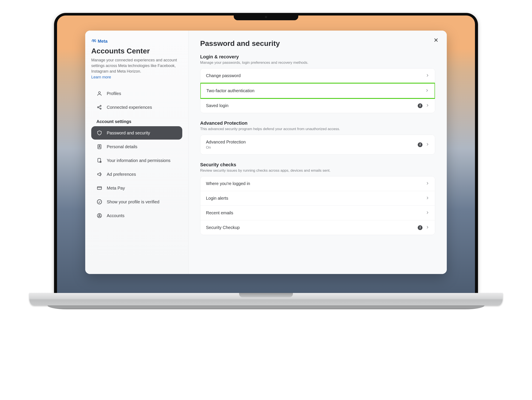 The image size is (532, 400). What do you see at coordinates (100, 216) in the screenshot?
I see `user-circle-icon` at bounding box center [100, 216].